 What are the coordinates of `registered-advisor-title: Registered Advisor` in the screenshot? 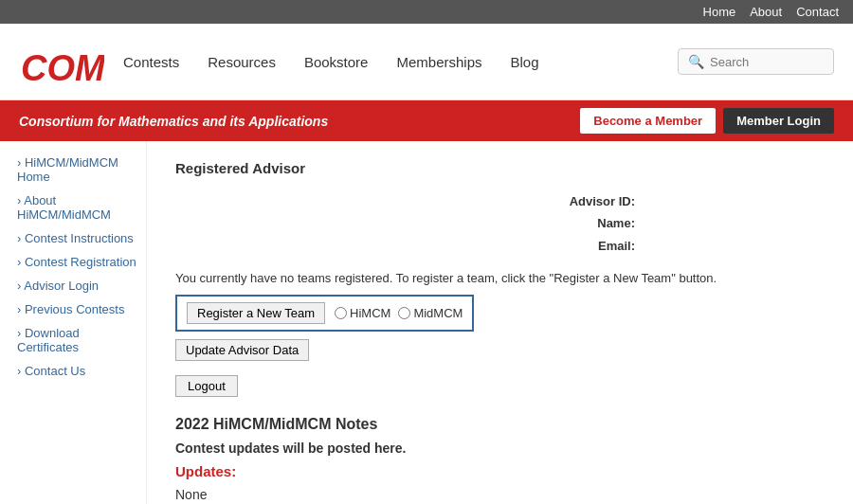 It's located at (500, 169).